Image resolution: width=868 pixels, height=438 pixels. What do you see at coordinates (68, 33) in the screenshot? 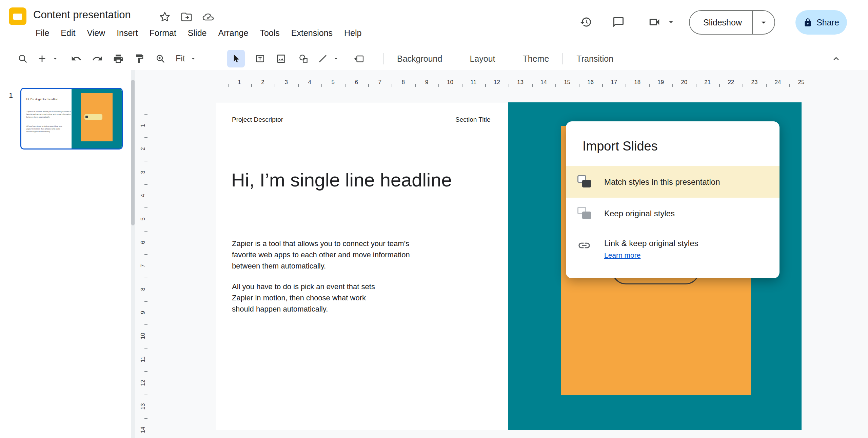
I see `menu-edit: Edit` at bounding box center [68, 33].